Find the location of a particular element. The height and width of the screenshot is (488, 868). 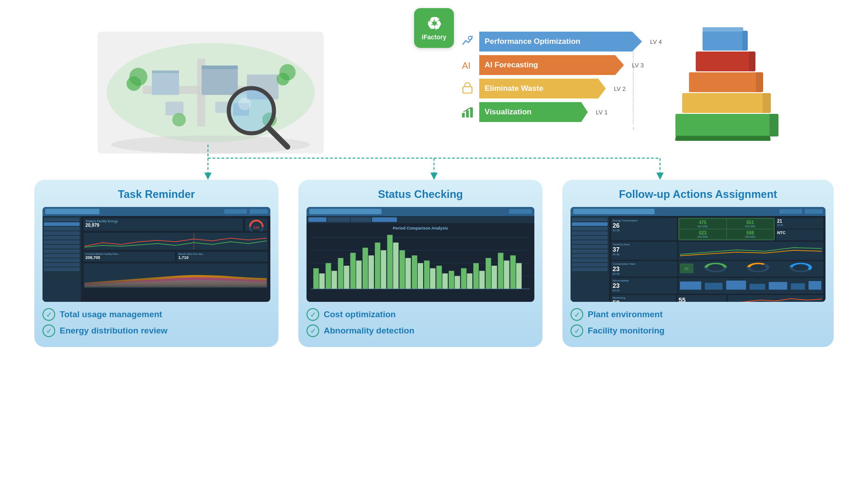

feature-3-1: ✓ Plant environment is located at coordinates (698, 314).